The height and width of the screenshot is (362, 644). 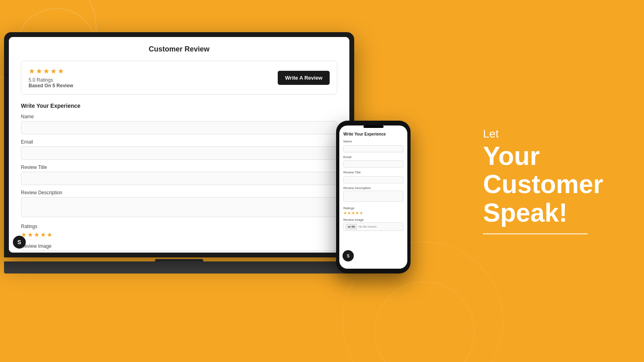 What do you see at coordinates (374, 180) in the screenshot?
I see `phone-review-title-input` at bounding box center [374, 180].